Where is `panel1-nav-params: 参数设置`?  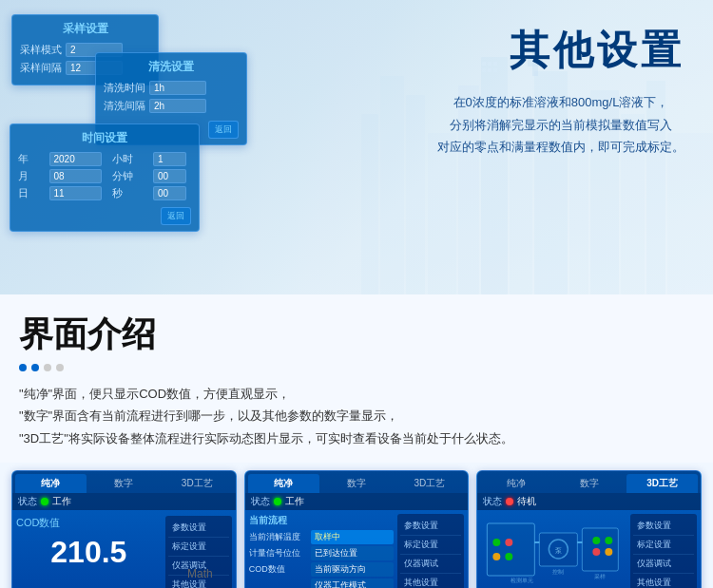
panel1-nav-params: 参数设置 is located at coordinates (199, 528).